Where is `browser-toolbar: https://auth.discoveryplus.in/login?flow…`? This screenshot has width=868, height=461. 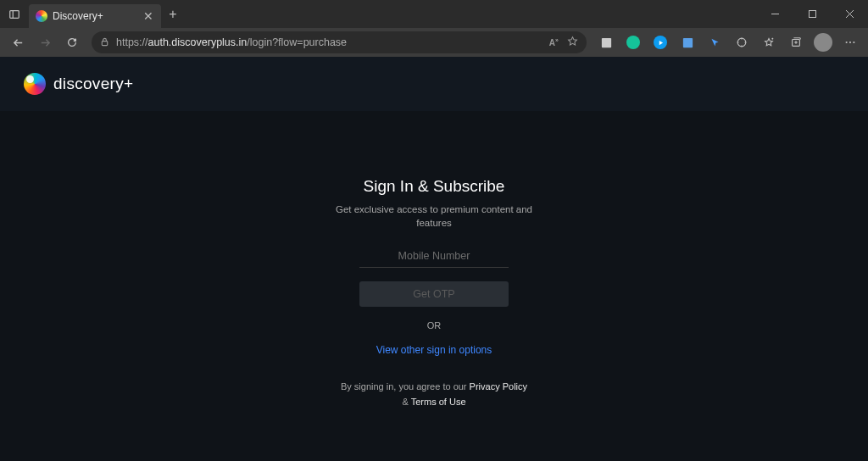
browser-toolbar: https://auth.discoveryplus.in/login?flow… is located at coordinates (434, 42).